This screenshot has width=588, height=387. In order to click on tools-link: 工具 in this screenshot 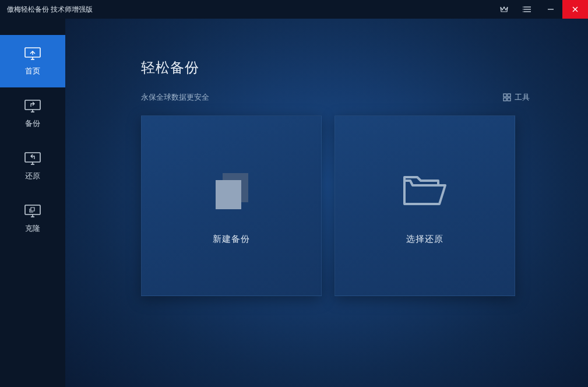, I will do `click(516, 97)`.